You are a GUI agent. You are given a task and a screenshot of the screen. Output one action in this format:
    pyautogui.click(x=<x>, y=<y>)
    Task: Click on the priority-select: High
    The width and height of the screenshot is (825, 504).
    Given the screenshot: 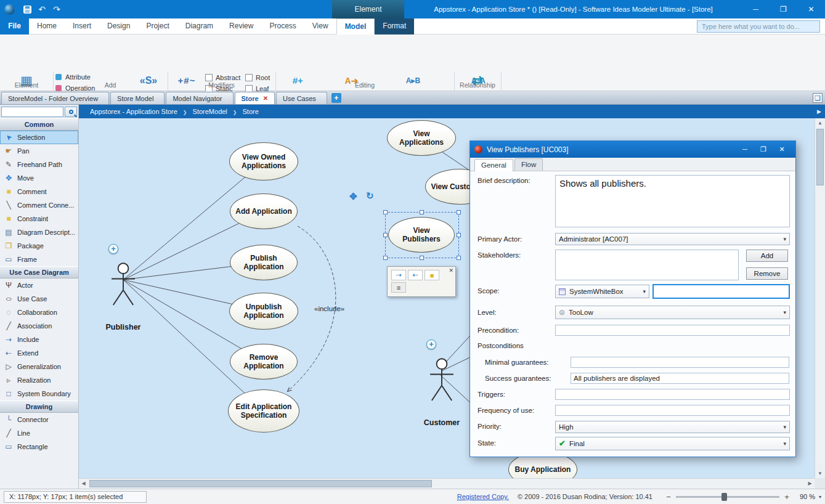 What is the action you would take?
    pyautogui.click(x=673, y=427)
    